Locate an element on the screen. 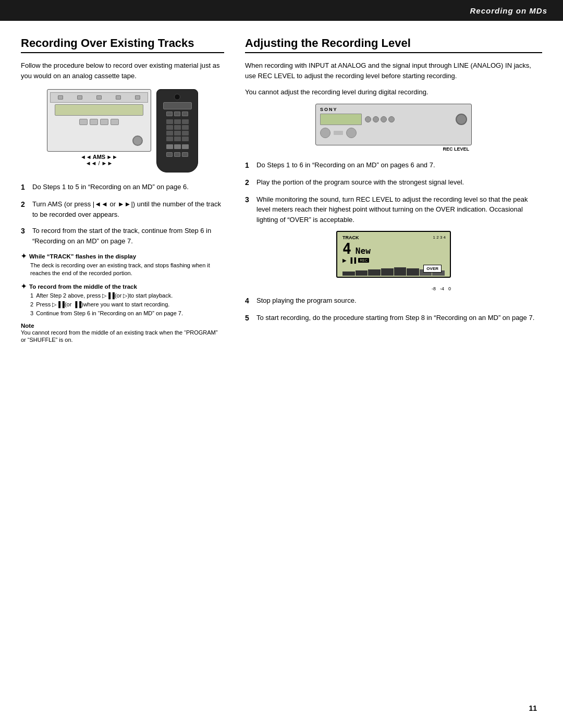 This screenshot has width=563, height=728. right-steps-list: 1 Do Steps 1 to 6 in “Recording on an MD… is located at coordinates (394, 193).